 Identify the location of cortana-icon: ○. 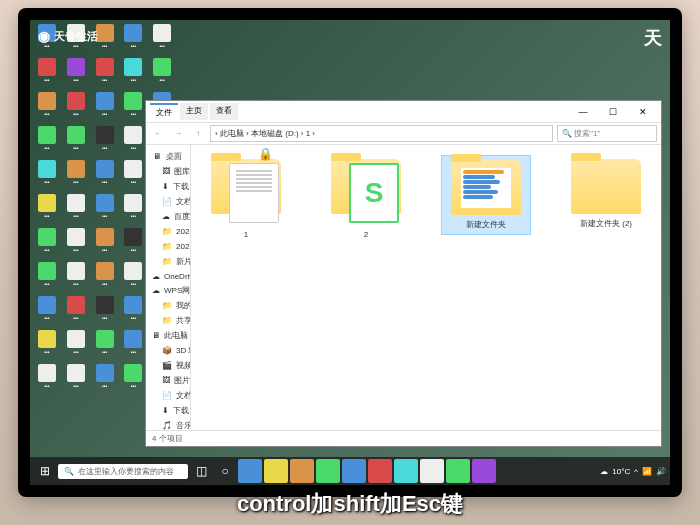
(225, 471).